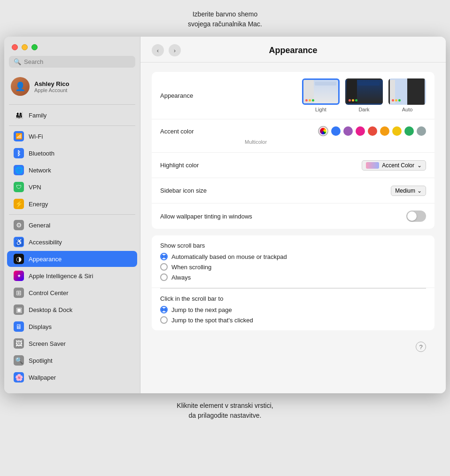 The width and height of the screenshot is (450, 476). Describe the element at coordinates (293, 320) in the screenshot. I see `radio-row-spot-clicked: Jump to the spot that's clicked` at that location.